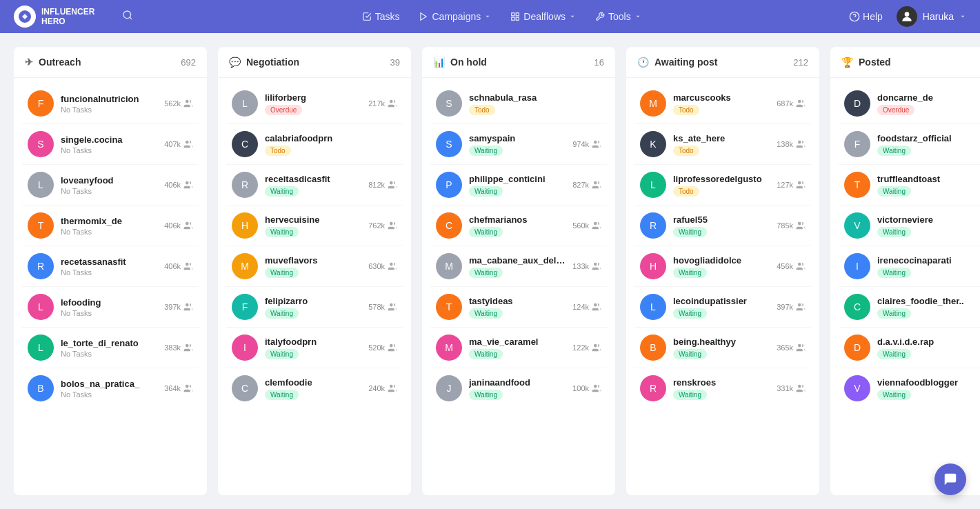  Describe the element at coordinates (907, 17) in the screenshot. I see `user-avatar` at that location.